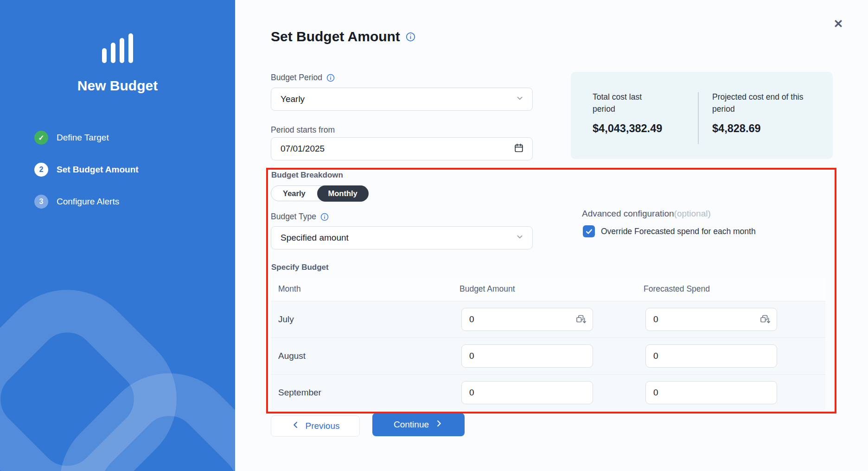 This screenshot has width=868, height=471. Describe the element at coordinates (439, 425) in the screenshot. I see `chevron-right-icon` at that location.